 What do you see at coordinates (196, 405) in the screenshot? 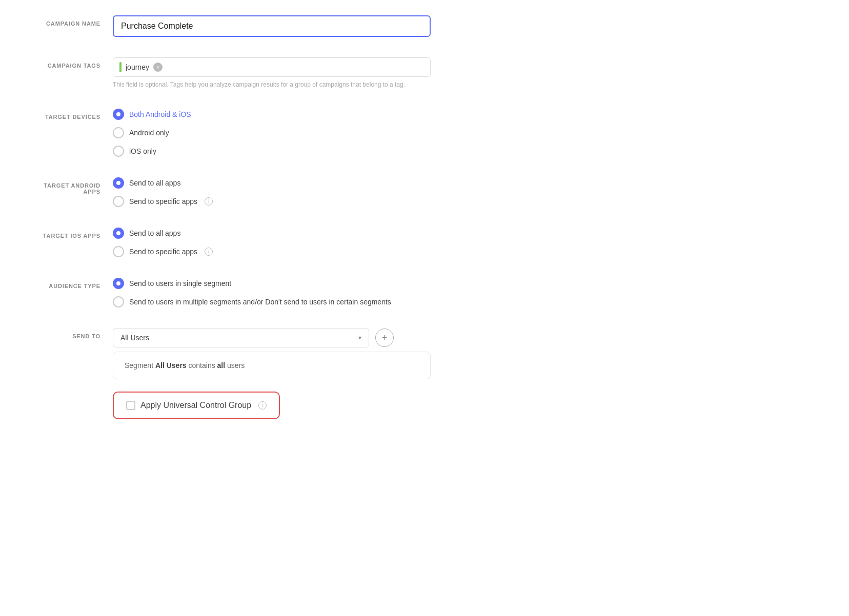
I see `ucg-label: Apply Universal Control Group` at bounding box center [196, 405].